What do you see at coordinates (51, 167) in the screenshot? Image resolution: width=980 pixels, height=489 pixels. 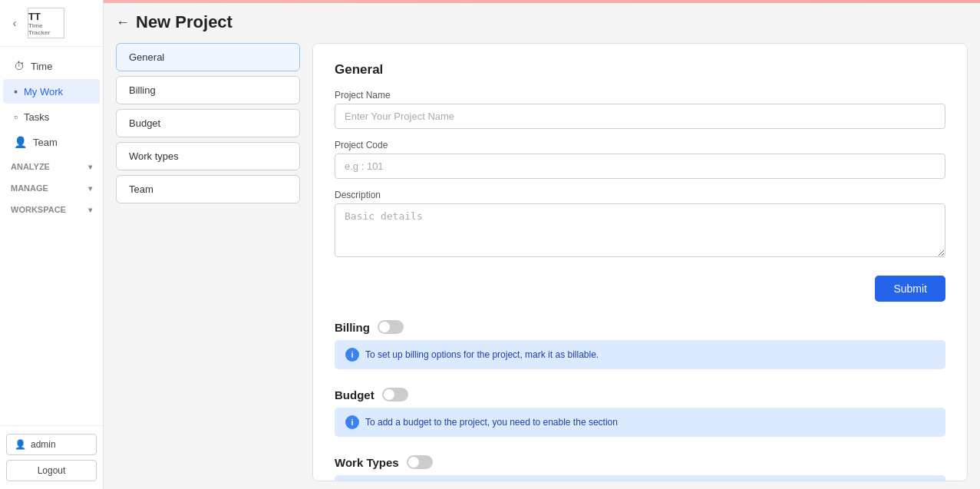 I see `analyze-section: ANALYZE ▾` at bounding box center [51, 167].